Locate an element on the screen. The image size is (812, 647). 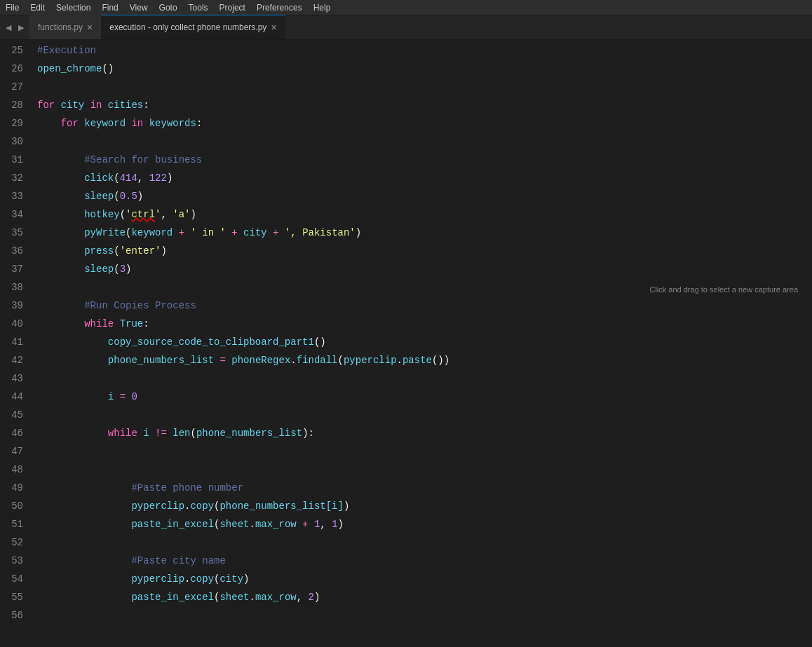
line-number-50: 50 is located at coordinates (11, 506).